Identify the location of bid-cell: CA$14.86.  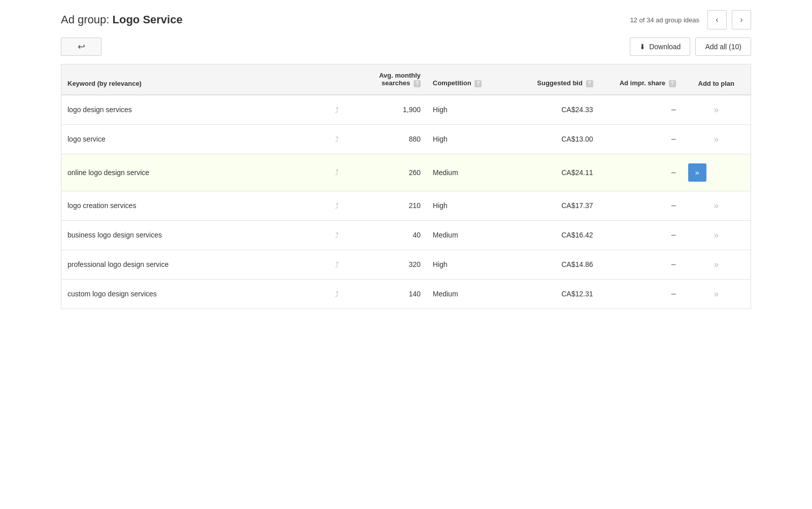
(554, 264).